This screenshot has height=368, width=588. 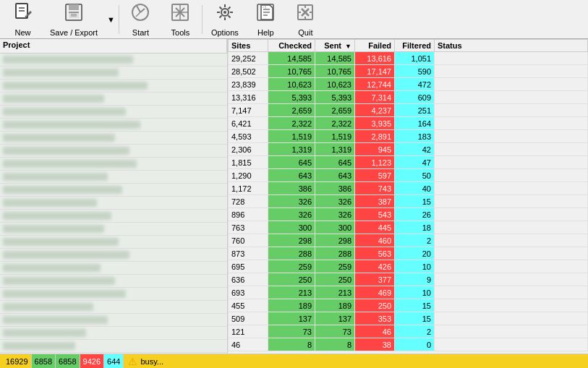 What do you see at coordinates (140, 20) in the screenshot?
I see `start-button: Start` at bounding box center [140, 20].